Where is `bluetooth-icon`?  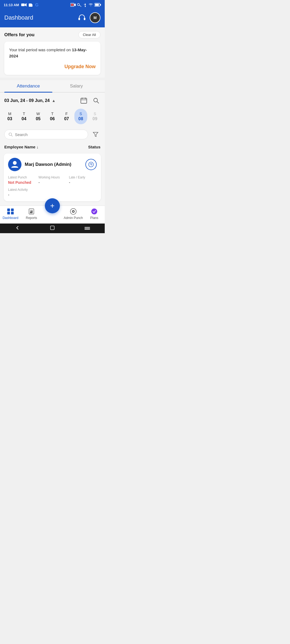 bluetooth-icon is located at coordinates (85, 5).